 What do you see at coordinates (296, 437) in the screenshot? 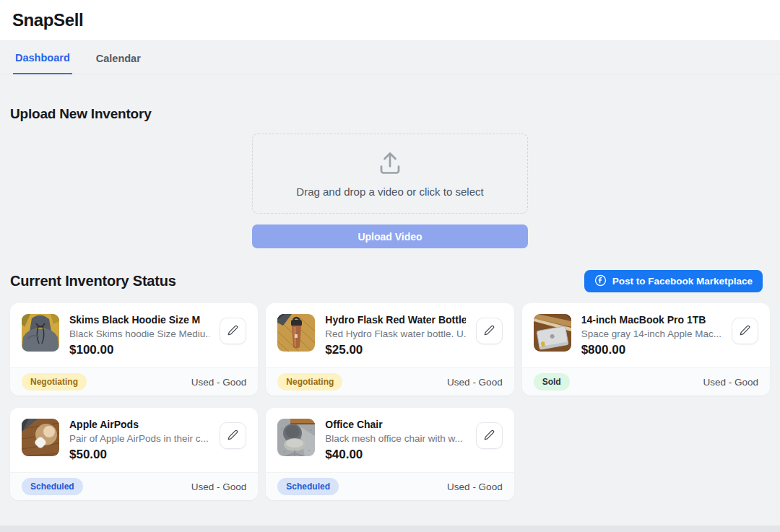
I see `item-thumbnail office-chair-photo` at bounding box center [296, 437].